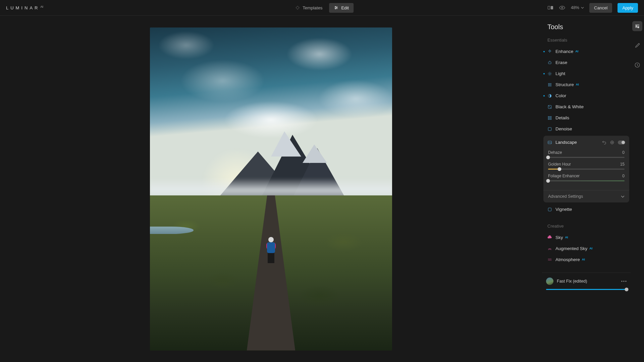  What do you see at coordinates (559, 169) in the screenshot?
I see `golden-thumb` at bounding box center [559, 169].